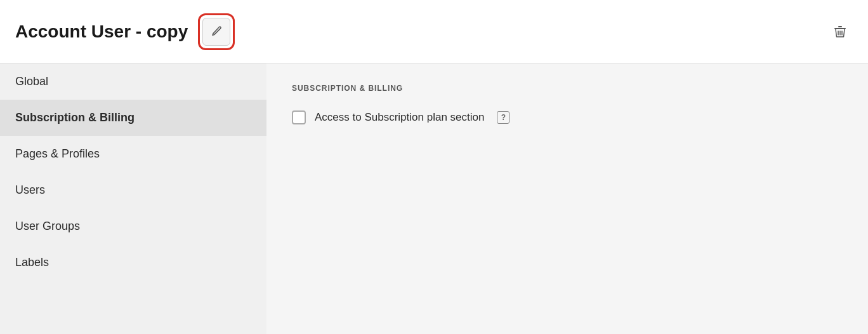 This screenshot has width=868, height=334. Describe the element at coordinates (133, 190) in the screenshot. I see `sidebar-item-users: Users` at that location.